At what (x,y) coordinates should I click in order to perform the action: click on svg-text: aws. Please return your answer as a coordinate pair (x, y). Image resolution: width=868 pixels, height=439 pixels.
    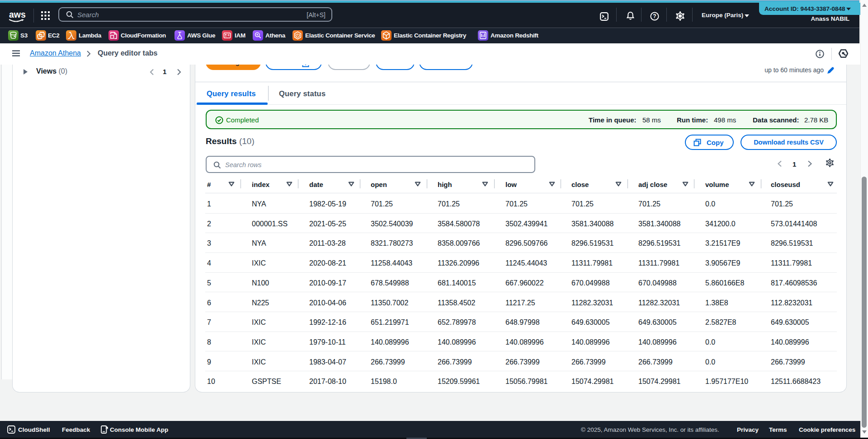
    Looking at the image, I should click on (17, 14).